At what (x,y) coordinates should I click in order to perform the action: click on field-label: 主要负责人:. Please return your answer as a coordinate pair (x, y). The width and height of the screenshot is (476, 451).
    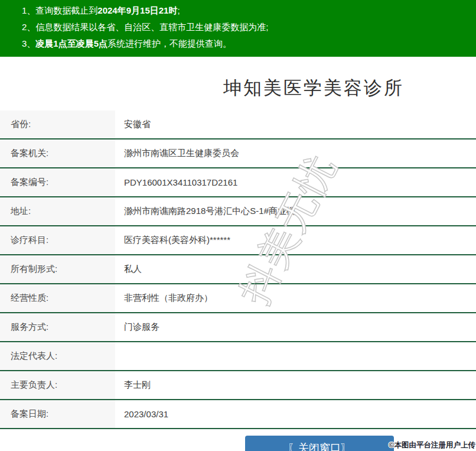
    Looking at the image, I should click on (58, 385).